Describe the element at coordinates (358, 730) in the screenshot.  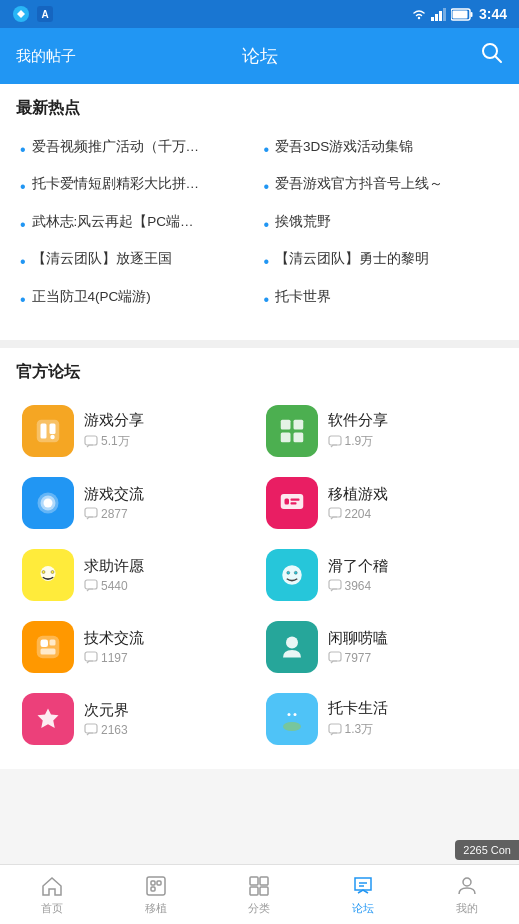
I see `forum-item-count: 1.3万` at that location.